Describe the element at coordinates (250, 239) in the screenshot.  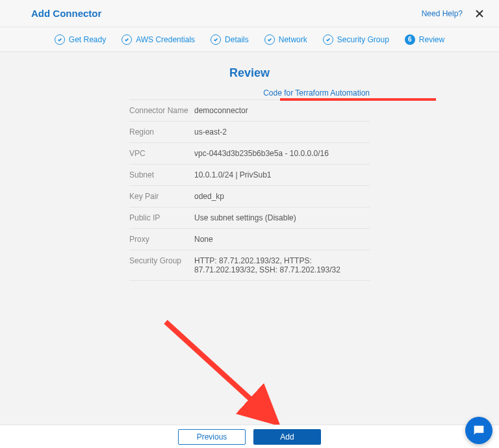
I see `table-row: ProxyNone` at that location.